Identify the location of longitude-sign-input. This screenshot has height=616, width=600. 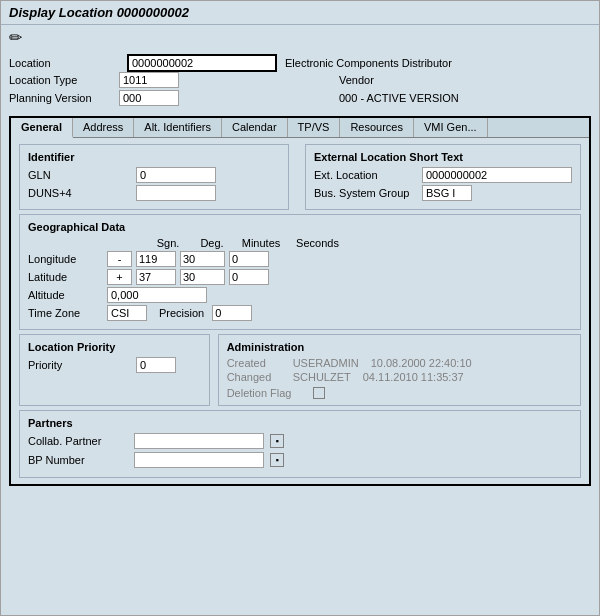
(120, 259).